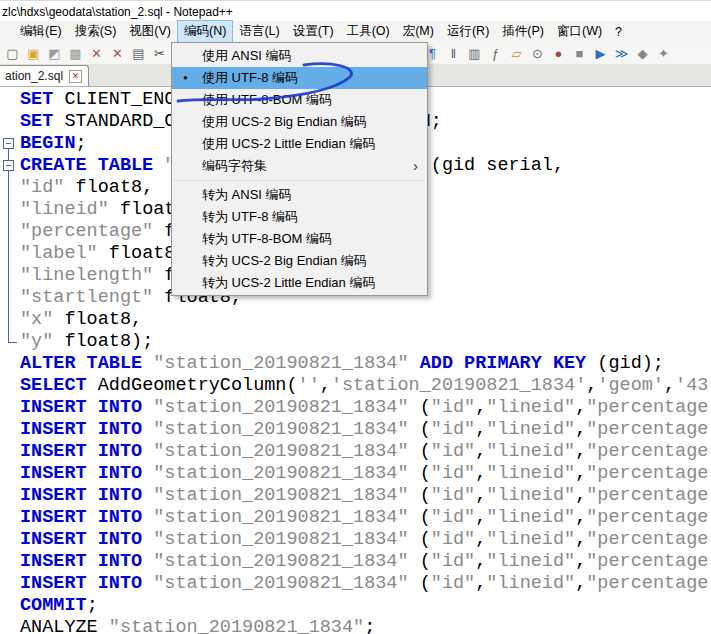  I want to click on encoding-menu-item-11: 转为 UCS-2 Little Endian 编码, so click(300, 283).